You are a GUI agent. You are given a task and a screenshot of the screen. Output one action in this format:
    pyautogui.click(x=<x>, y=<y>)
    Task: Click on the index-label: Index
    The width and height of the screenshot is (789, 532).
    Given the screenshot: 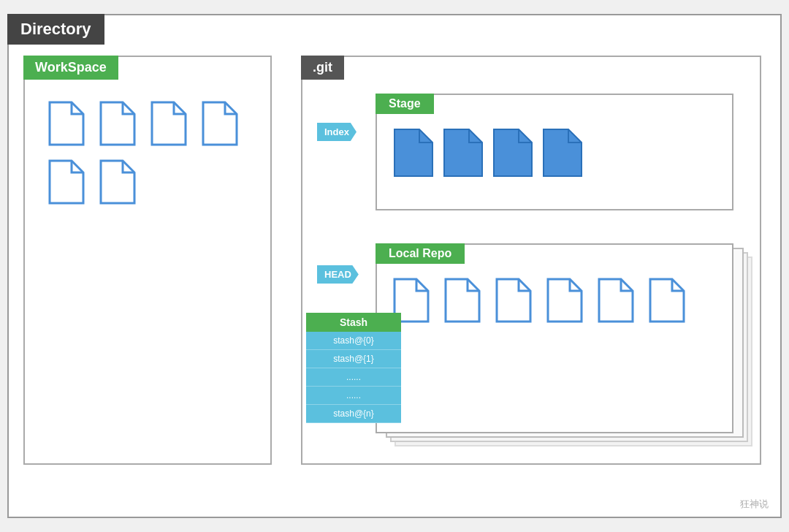 What is the action you would take?
    pyautogui.click(x=337, y=132)
    